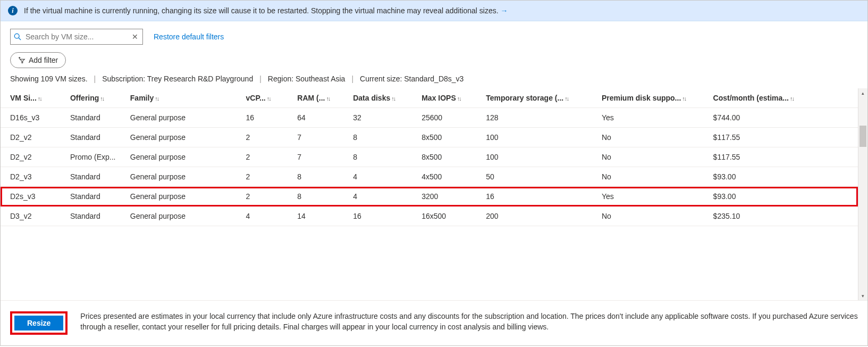 The width and height of the screenshot is (868, 347). What do you see at coordinates (534, 98) in the screenshot?
I see `column-header: Temporary storage (...↑↓` at bounding box center [534, 98].